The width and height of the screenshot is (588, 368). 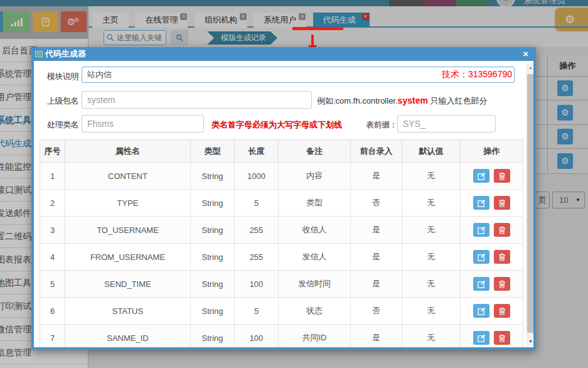 I want to click on dialog-titlebar: 代码生成器, so click(x=284, y=54).